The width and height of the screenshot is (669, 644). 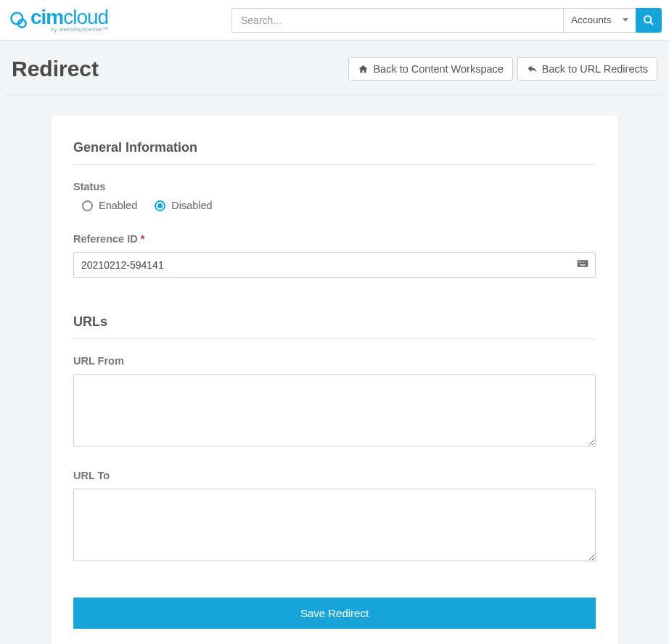 What do you see at coordinates (58, 20) in the screenshot?
I see `logo: cimcloud by websitepipeline™` at bounding box center [58, 20].